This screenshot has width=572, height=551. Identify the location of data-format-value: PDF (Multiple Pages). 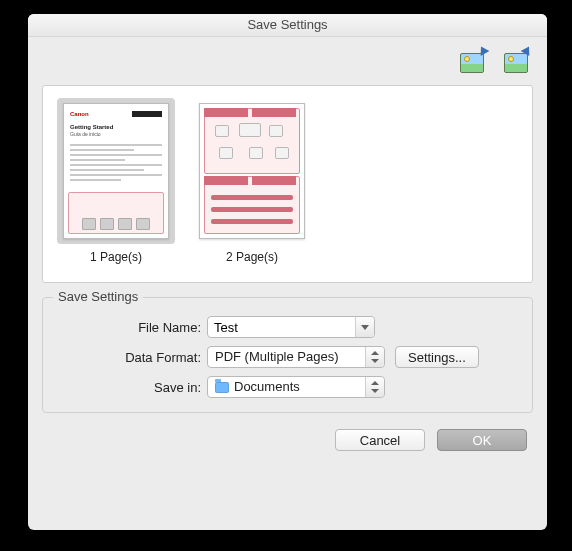
(277, 357).